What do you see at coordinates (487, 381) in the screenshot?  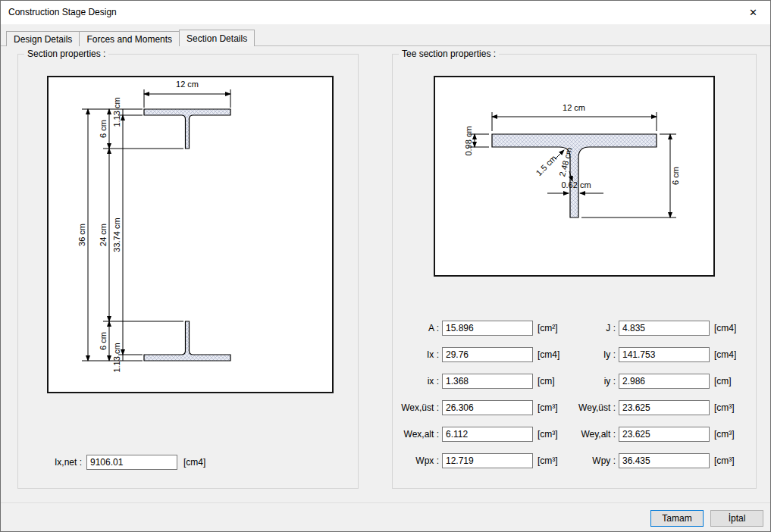 I see `ix-radius-input` at bounding box center [487, 381].